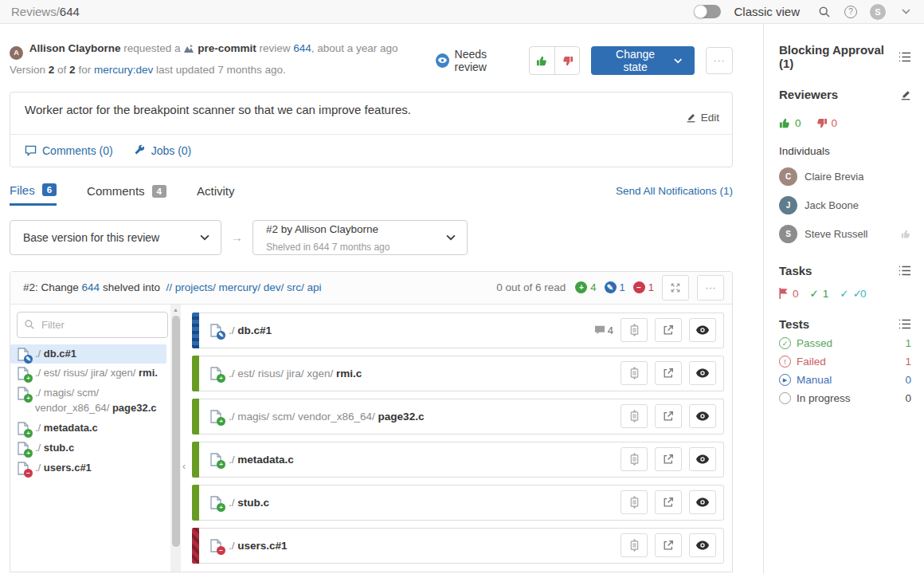 The width and height of the screenshot is (924, 574). I want to click on reviewer-name: Jack Boone, so click(832, 206).